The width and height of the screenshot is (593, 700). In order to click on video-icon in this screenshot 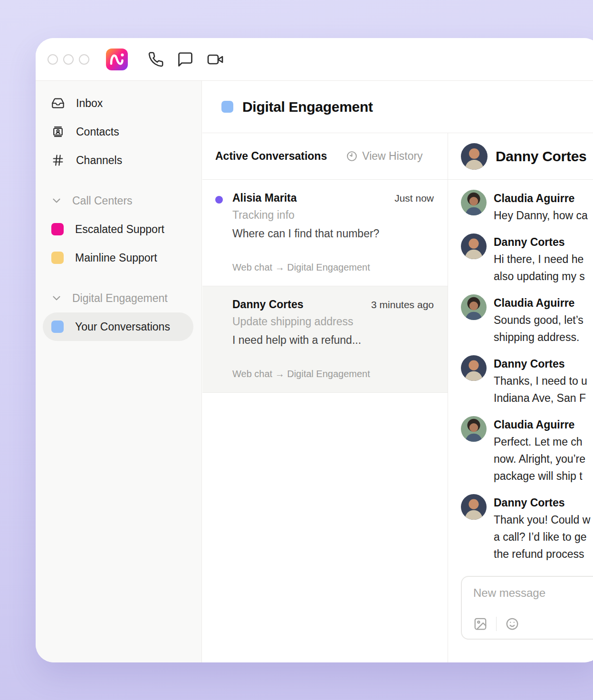, I will do `click(215, 59)`.